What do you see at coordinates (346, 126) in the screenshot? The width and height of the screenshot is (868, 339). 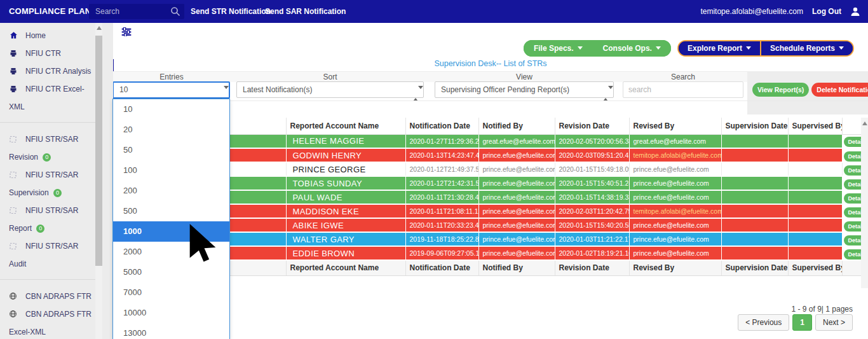 I see `col-reported-account-name: Reported Account Name` at bounding box center [346, 126].